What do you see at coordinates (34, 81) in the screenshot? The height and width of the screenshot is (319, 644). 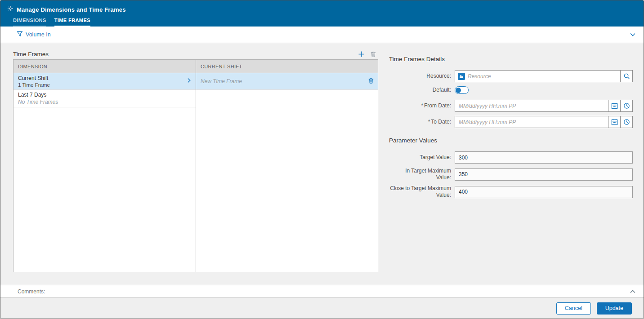 I see `dimension-cell: Current Shift 1 Time Frame` at bounding box center [34, 81].